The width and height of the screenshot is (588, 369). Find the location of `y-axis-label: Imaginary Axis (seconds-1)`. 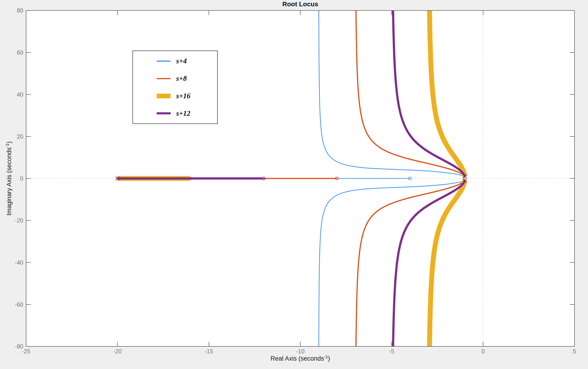

y-axis-label: Imaginary Axis (seconds-1) is located at coordinates (9, 179).